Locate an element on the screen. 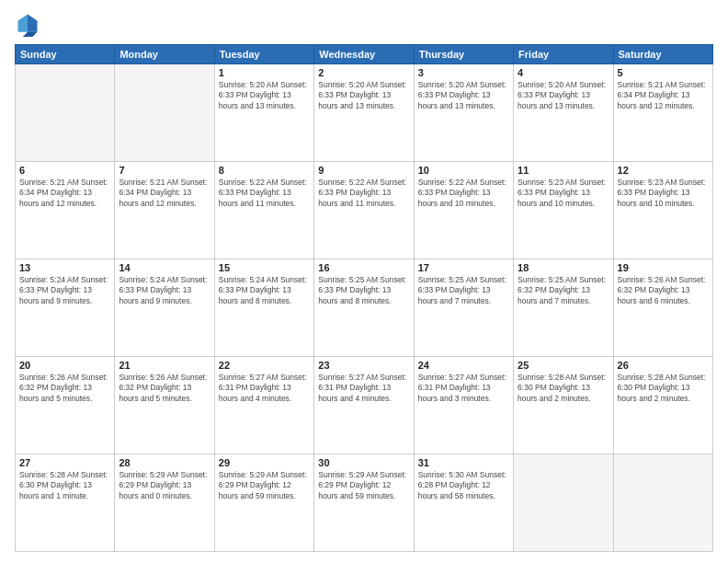 This screenshot has height=563, width=728. calendar-cell: 29Sunrise: 5:29 AM Sunset: 6:29 PM Dayli… is located at coordinates (264, 503).